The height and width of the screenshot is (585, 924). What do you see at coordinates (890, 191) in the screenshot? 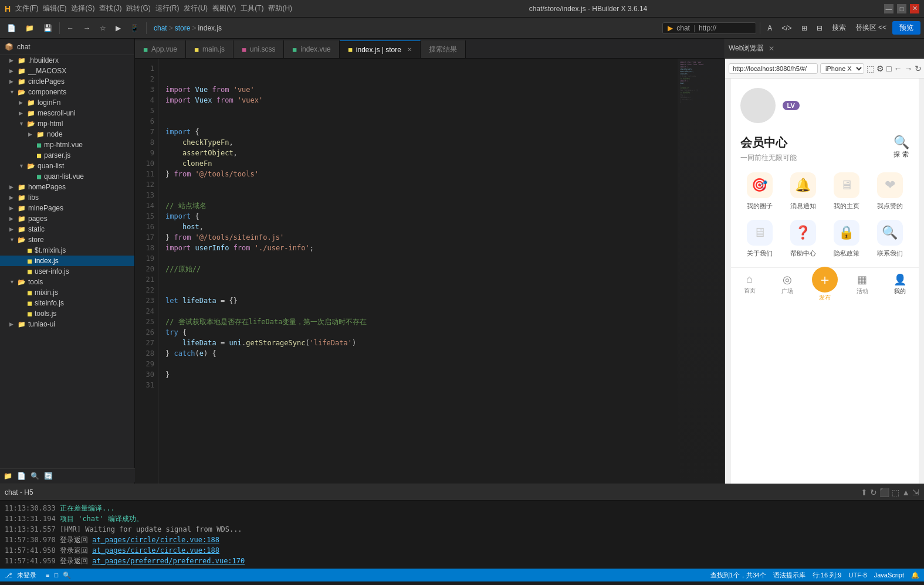
I see `phone-icon-liked: ❤ 我点赞的` at bounding box center [890, 191].